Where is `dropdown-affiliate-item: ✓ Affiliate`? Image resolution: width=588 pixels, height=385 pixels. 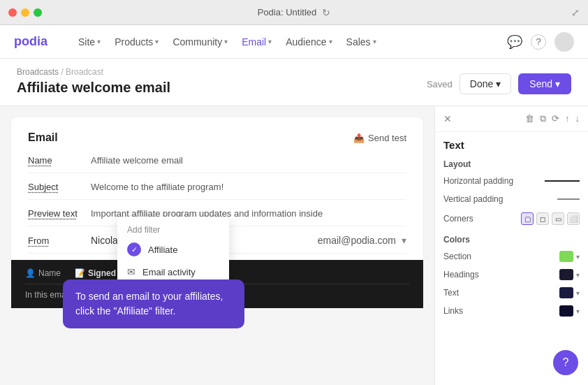
dropdown-affiliate-item: ✓ Affiliate is located at coordinates (173, 249).